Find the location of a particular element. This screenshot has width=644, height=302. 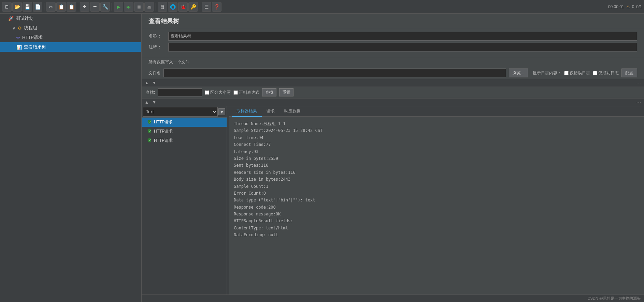

config-button: 配置 is located at coordinates (629, 73).